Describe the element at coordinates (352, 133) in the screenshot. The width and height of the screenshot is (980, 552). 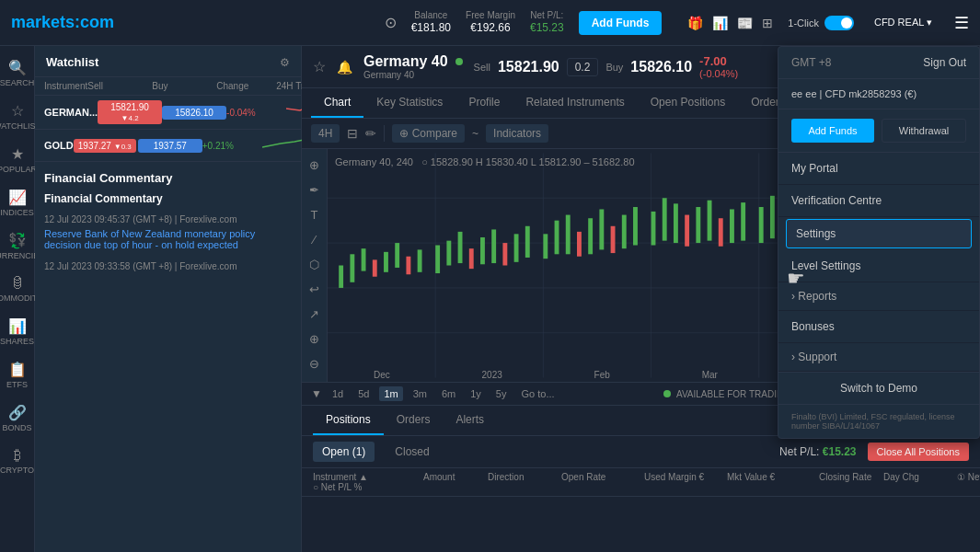
I see `candlestick-type-icon: ⊟` at that location.